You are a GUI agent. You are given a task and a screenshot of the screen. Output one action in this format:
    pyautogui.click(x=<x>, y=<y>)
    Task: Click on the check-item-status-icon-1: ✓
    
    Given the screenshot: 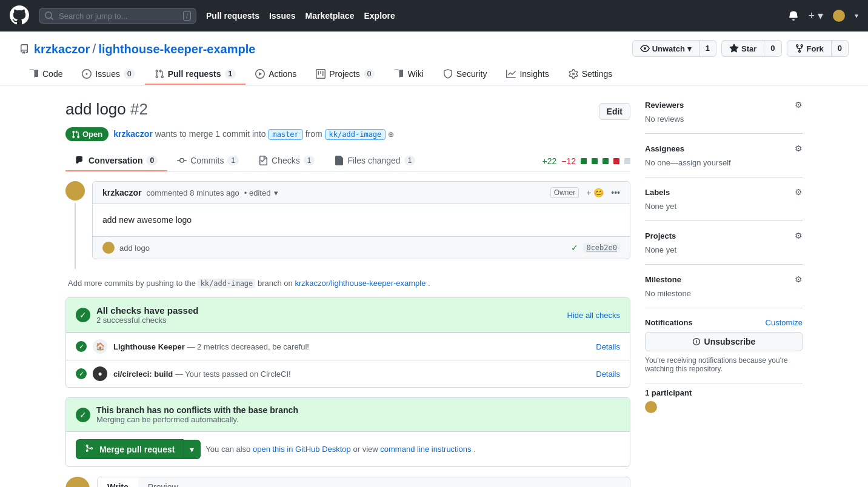 What is the action you would take?
    pyautogui.click(x=81, y=346)
    